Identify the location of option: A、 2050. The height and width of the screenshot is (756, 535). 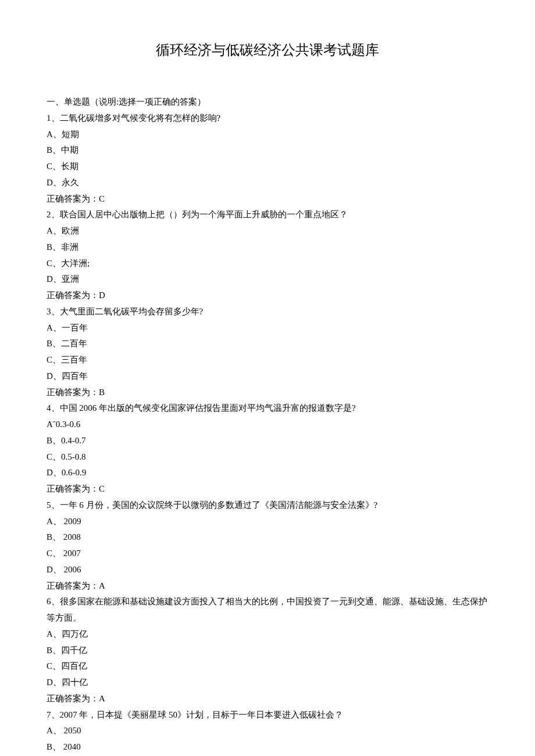
(268, 731).